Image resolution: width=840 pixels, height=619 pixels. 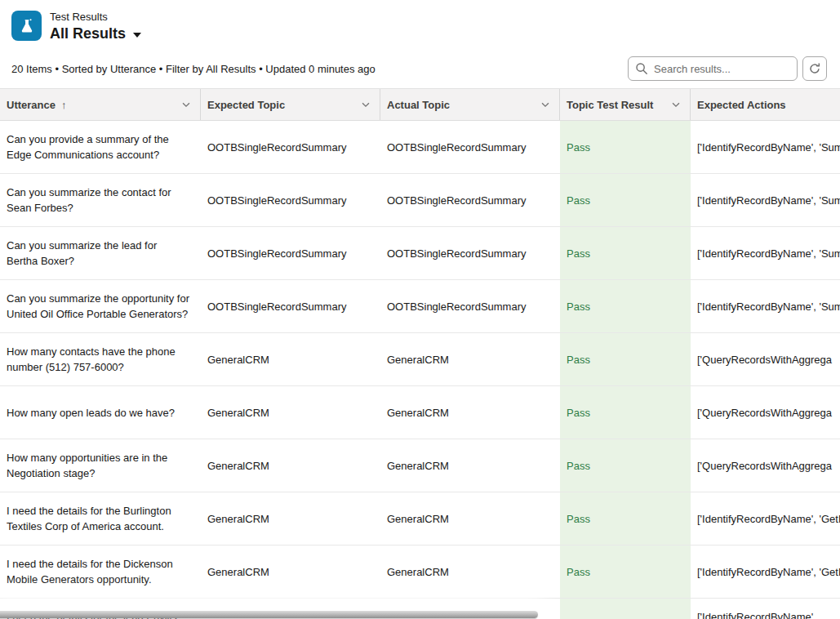 What do you see at coordinates (713, 69) in the screenshot?
I see `search-input` at bounding box center [713, 69].